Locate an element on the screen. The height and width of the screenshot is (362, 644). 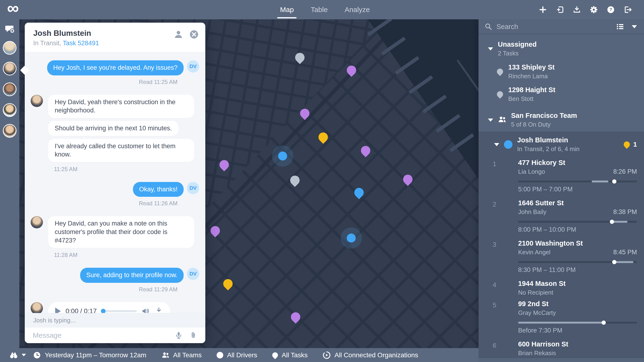
driver-row-cindy-cheung: Cindy CheungOffline, 0 of 4 is located at coordinates (561, 360).